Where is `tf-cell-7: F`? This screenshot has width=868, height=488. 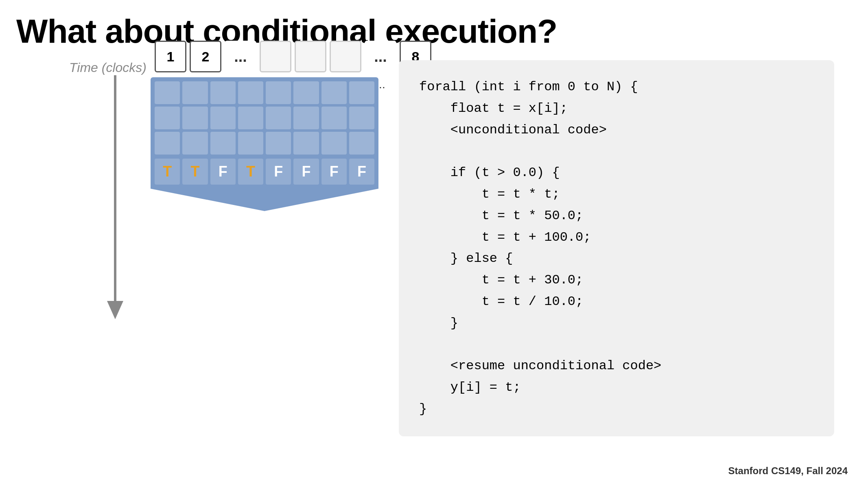 tf-cell-7: F is located at coordinates (362, 172).